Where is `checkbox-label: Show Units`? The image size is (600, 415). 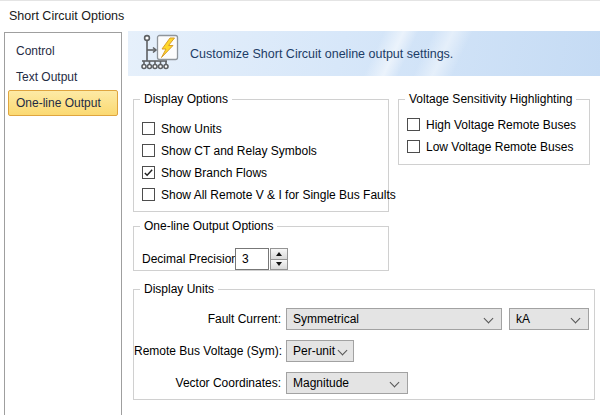
checkbox-label: Show Units is located at coordinates (192, 129).